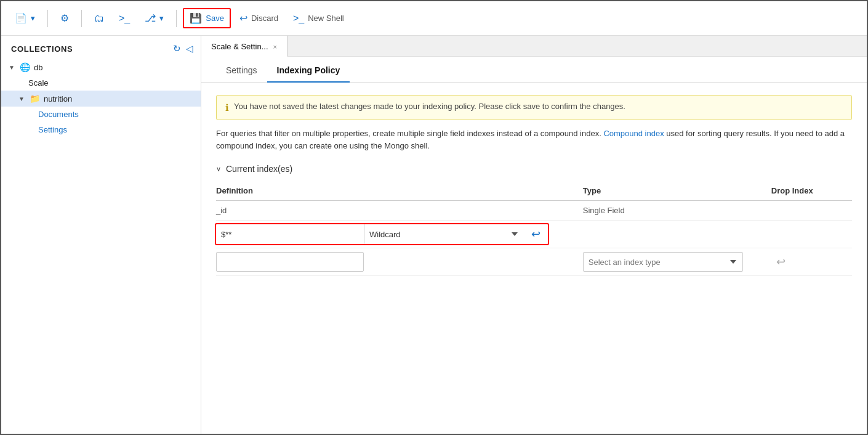  I want to click on row3-revert-button: ↩, so click(781, 262).